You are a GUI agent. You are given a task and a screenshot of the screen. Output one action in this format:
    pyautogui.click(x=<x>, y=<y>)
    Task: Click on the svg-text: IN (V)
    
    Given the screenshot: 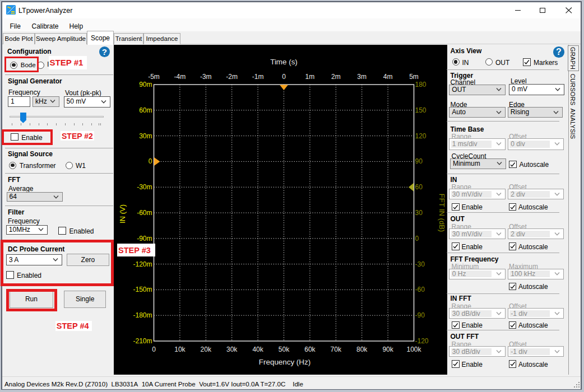 What is the action you would take?
    pyautogui.click(x=122, y=214)
    